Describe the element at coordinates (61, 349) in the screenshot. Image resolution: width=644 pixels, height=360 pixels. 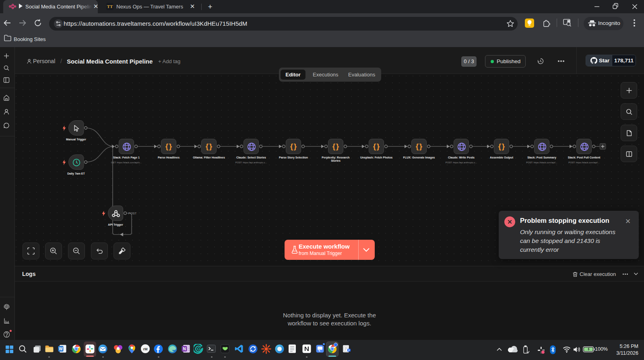
I see `svg-text: W` at that location.